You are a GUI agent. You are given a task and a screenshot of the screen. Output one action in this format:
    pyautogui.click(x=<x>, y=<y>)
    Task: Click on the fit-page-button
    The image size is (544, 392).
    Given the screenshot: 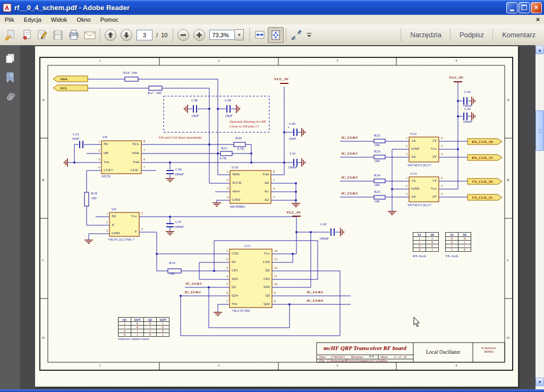 What is the action you would take?
    pyautogui.click(x=276, y=35)
    